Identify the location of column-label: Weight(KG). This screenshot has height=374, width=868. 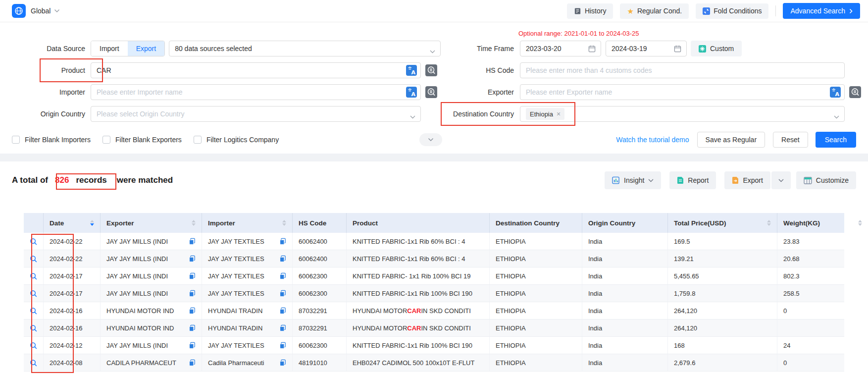
(802, 223).